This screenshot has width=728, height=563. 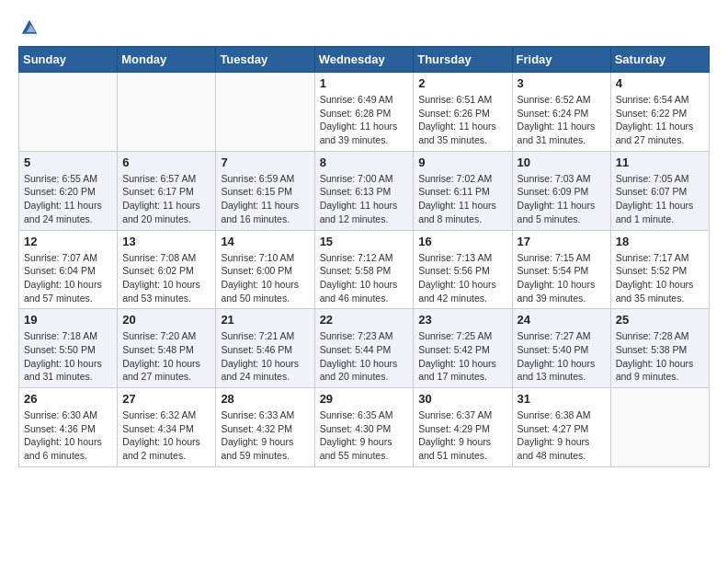 I want to click on calendar-cell: 3Sunrise: 6:52 AM Sunset: 6:24 PM Daylig…, so click(x=561, y=112).